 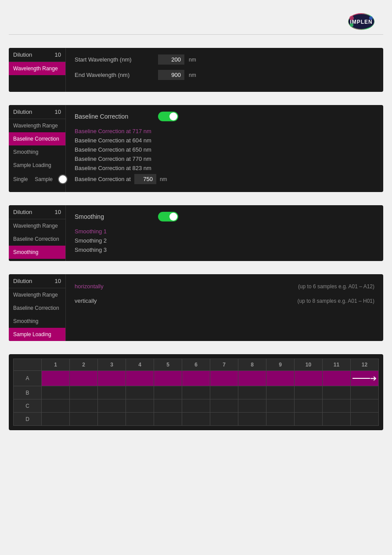 I want to click on svg-text: IMPLEN, so click(x=361, y=22).